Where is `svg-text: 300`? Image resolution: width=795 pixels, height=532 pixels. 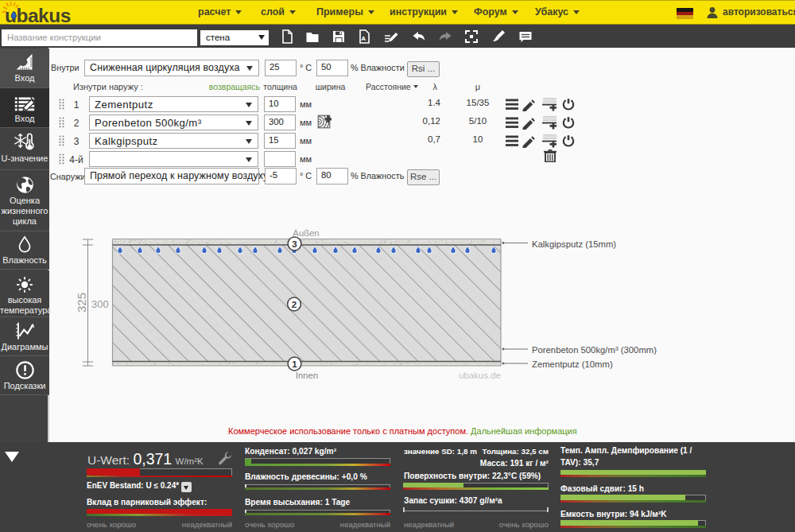 svg-text: 300 is located at coordinates (100, 304).